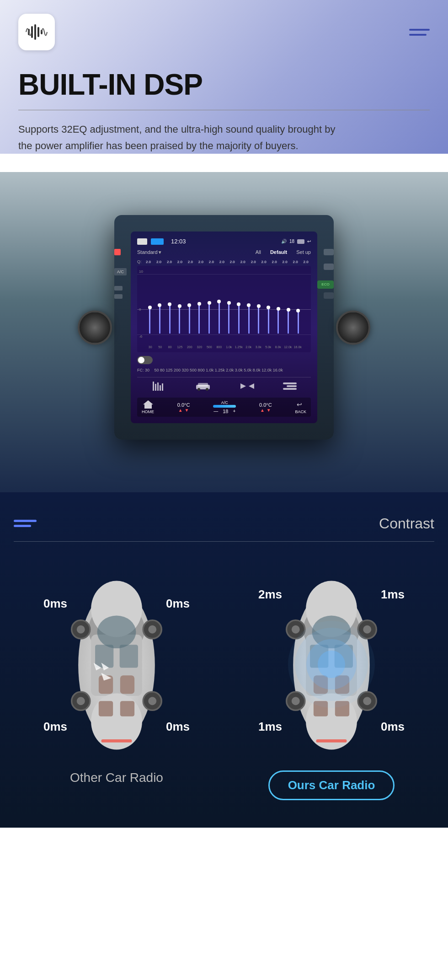  I want to click on nav-settings, so click(290, 386).